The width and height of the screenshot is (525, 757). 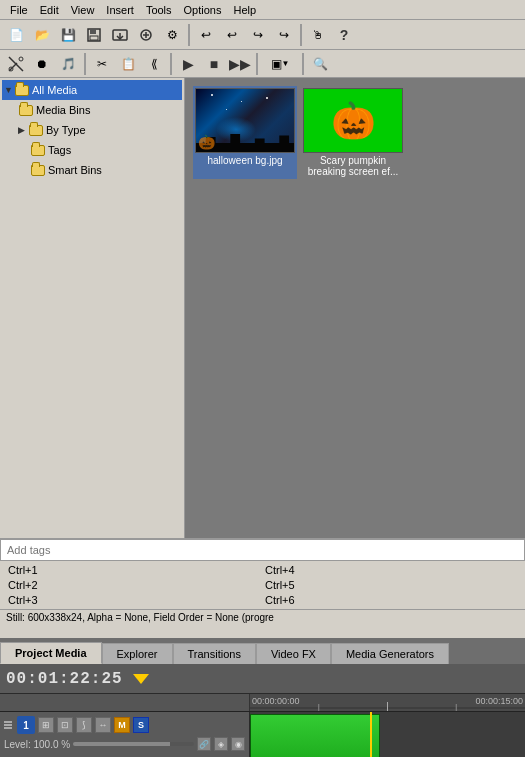 I want to click on timeline: 00:01:22:25 00:00:00:00 00:00:15:00, so click(x=262, y=710).